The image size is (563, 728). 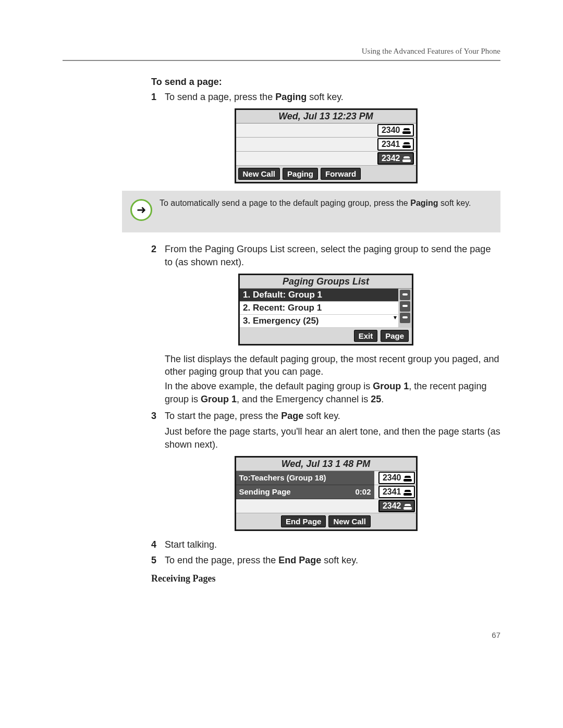 What do you see at coordinates (326, 145) in the screenshot?
I see `line-row: 2341` at bounding box center [326, 145].